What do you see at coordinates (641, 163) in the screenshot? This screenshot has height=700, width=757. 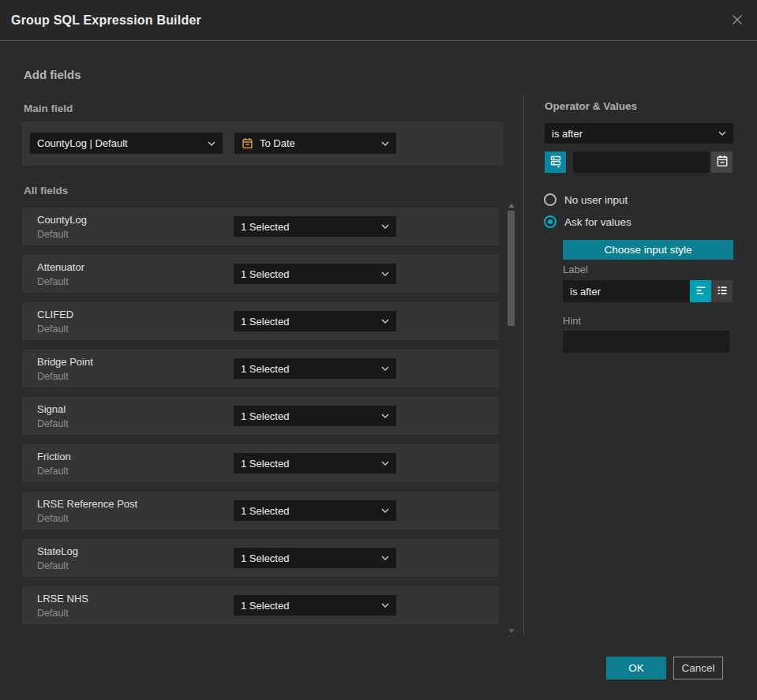 I see `value-input` at bounding box center [641, 163].